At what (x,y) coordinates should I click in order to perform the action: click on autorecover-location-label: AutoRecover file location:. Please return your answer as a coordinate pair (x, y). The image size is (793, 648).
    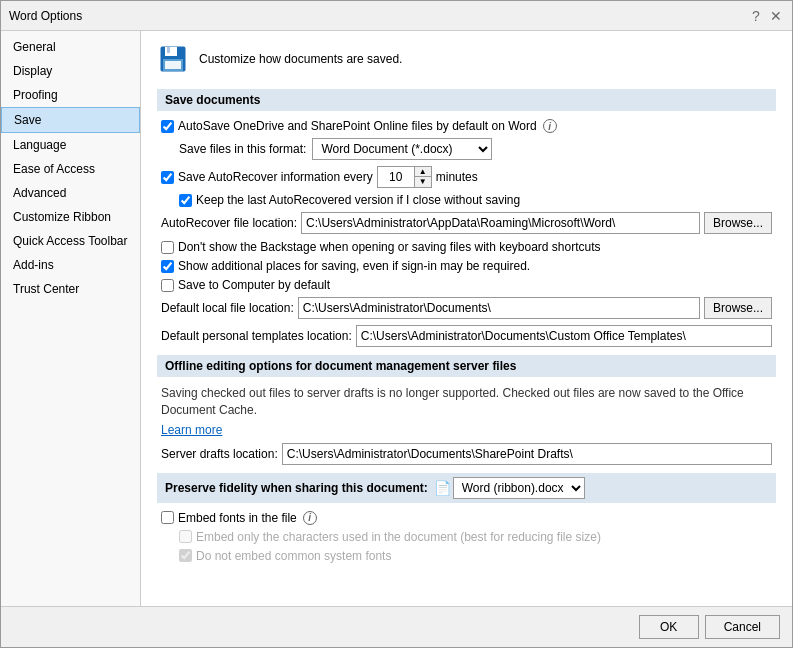
    Looking at the image, I should click on (229, 223).